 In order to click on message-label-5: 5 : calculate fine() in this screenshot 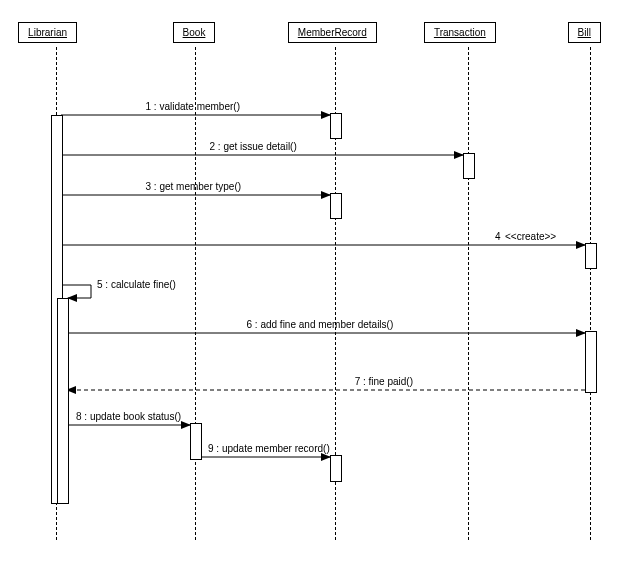, I will do `click(136, 284)`.